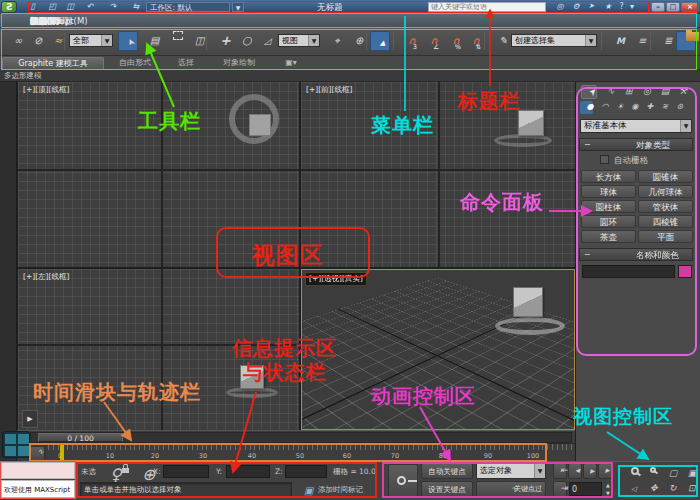 This screenshot has height=500, width=700. What do you see at coordinates (588, 7) in the screenshot?
I see `sign-in-button: ➤` at bounding box center [588, 7].